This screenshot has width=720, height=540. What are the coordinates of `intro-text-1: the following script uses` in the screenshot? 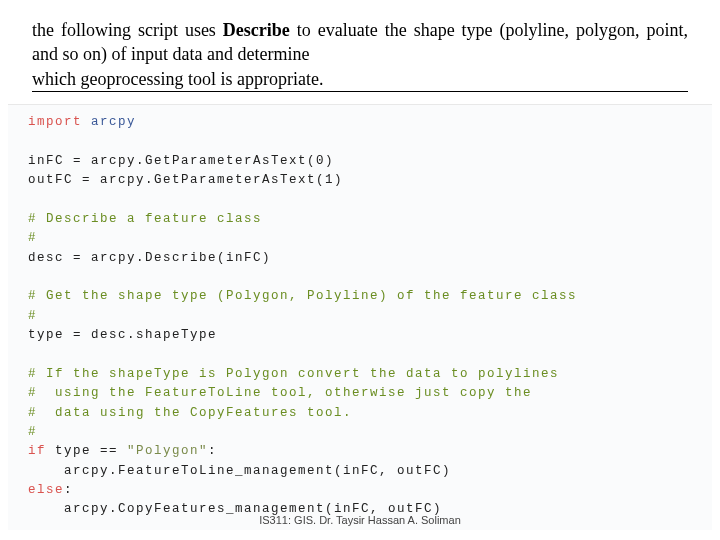 It's located at (128, 30).